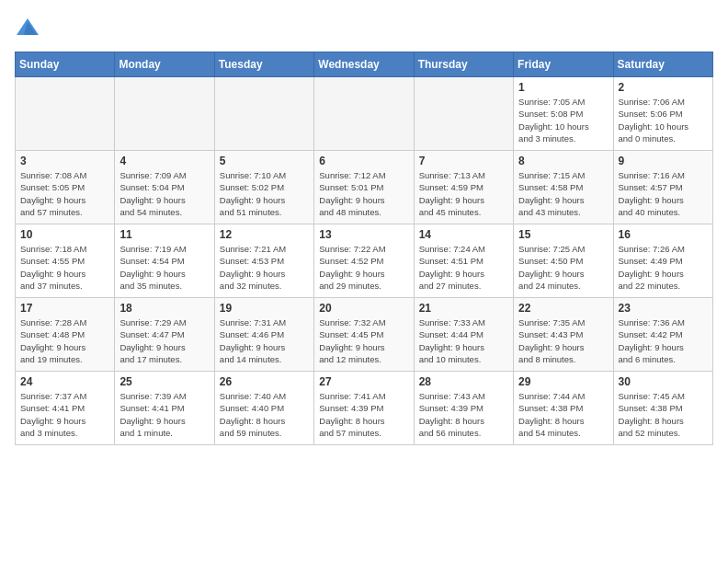 The height and width of the screenshot is (563, 728). Describe the element at coordinates (64, 235) in the screenshot. I see `day-number: 10` at that location.